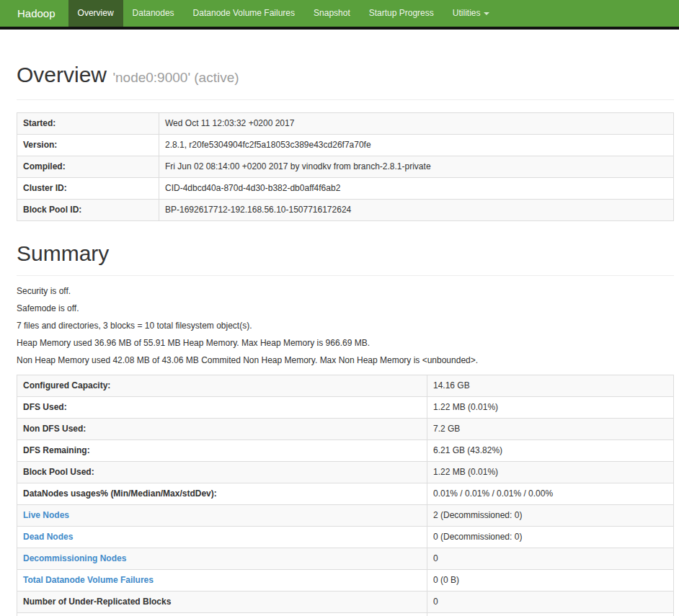 This screenshot has width=679, height=616. What do you see at coordinates (332, 13) in the screenshot?
I see `nav-item-snapshot: Snapshot` at bounding box center [332, 13].